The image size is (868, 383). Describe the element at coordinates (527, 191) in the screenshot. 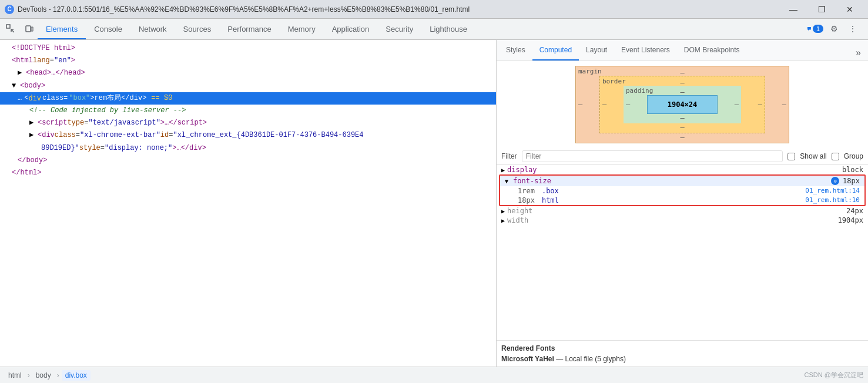

I see `sub-prop-1rem: 1rem` at that location.